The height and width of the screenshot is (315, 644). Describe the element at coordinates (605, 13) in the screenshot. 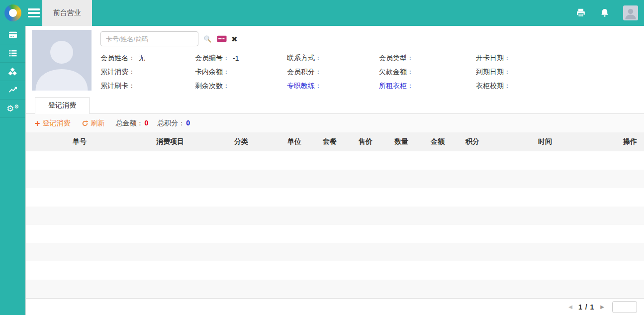

I see `notifications-bell-icon` at that location.